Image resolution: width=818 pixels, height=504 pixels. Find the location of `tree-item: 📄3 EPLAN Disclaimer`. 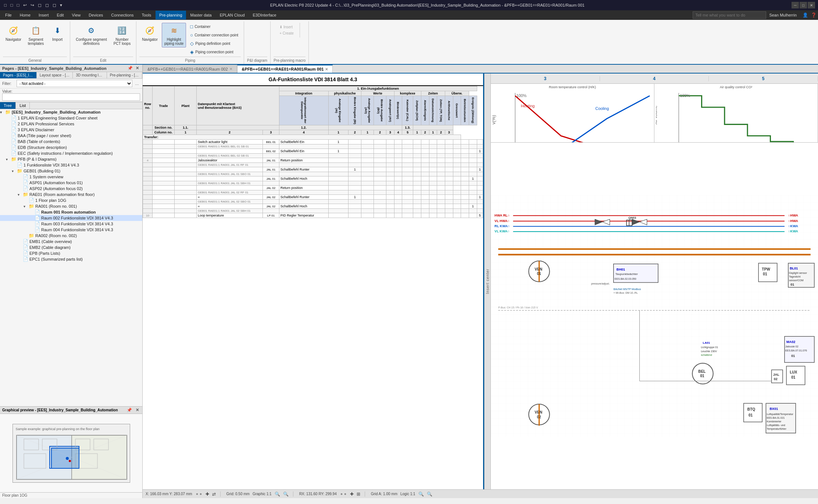

tree-item: 📄3 EPLAN Disclaimer is located at coordinates (71, 130).